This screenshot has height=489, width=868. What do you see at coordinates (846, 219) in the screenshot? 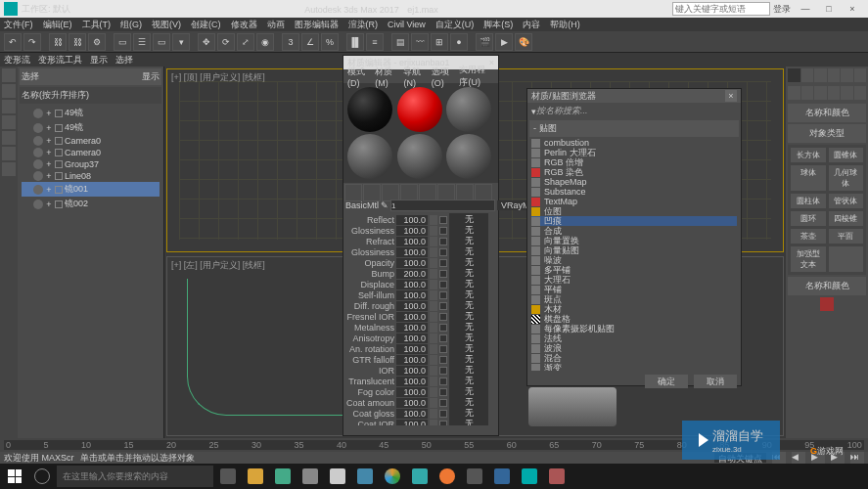
I see `primitive-button: 四棱锥` at bounding box center [846, 219].